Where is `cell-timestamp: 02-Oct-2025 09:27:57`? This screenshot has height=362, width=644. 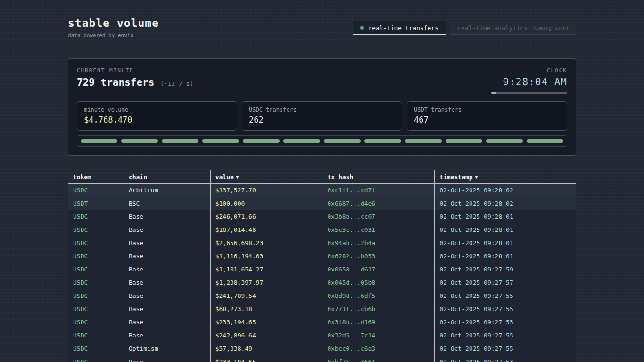
cell-timestamp: 02-Oct-2025 09:27:57 is located at coordinates (505, 283).